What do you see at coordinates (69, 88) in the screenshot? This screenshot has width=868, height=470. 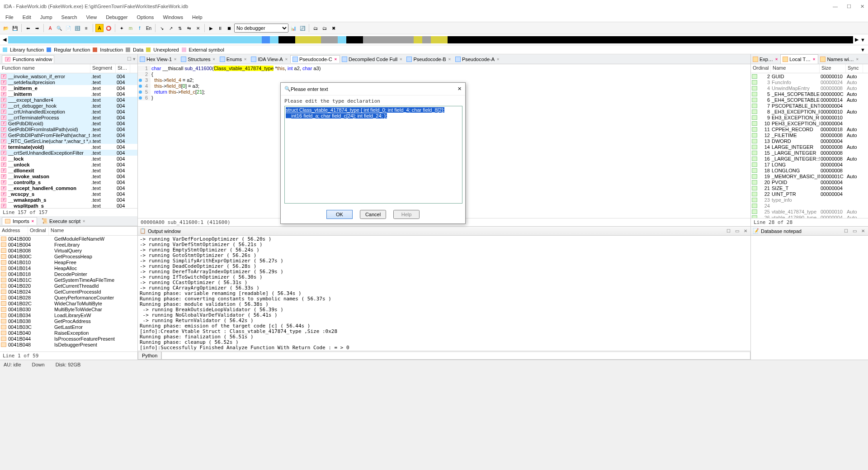 I see `function-row: f__initterm_e.text004` at bounding box center [69, 88].